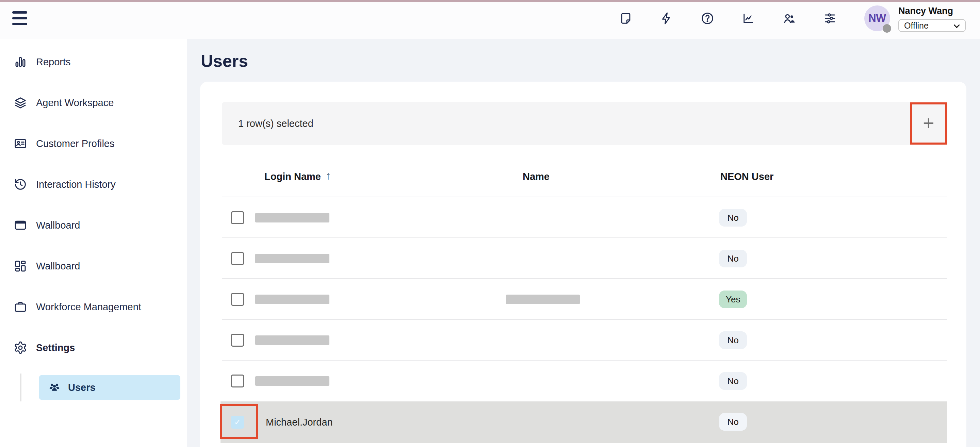 This screenshot has height=447, width=980. I want to click on sidebar-item-label: Agent Workspace, so click(75, 103).